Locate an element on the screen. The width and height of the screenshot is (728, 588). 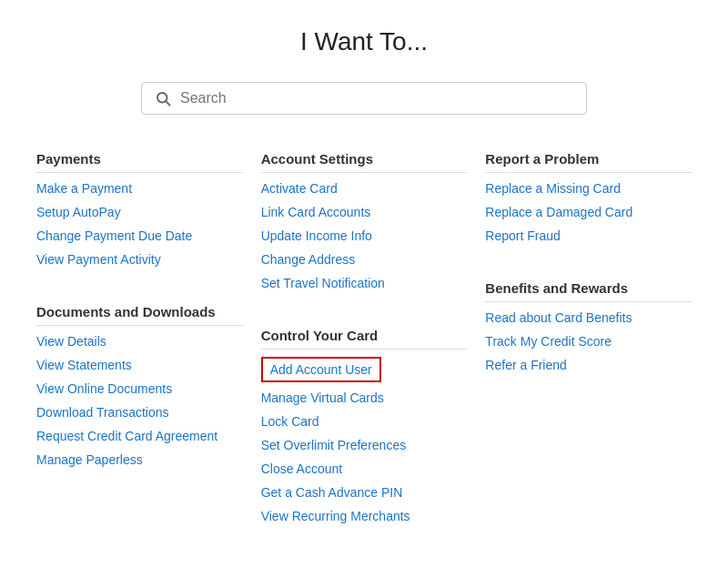
list-item: Read about Card Benefits is located at coordinates (588, 318).